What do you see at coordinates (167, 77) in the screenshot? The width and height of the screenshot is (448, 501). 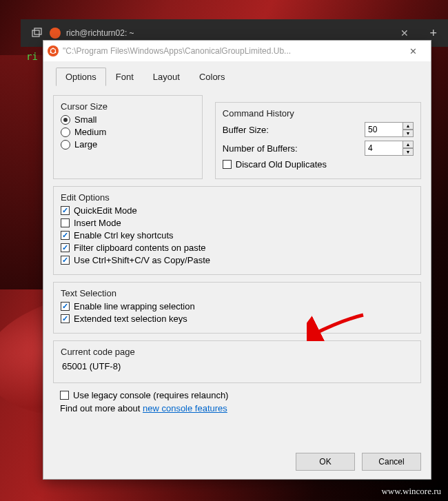 I see `tab-layout: Layout` at bounding box center [167, 77].